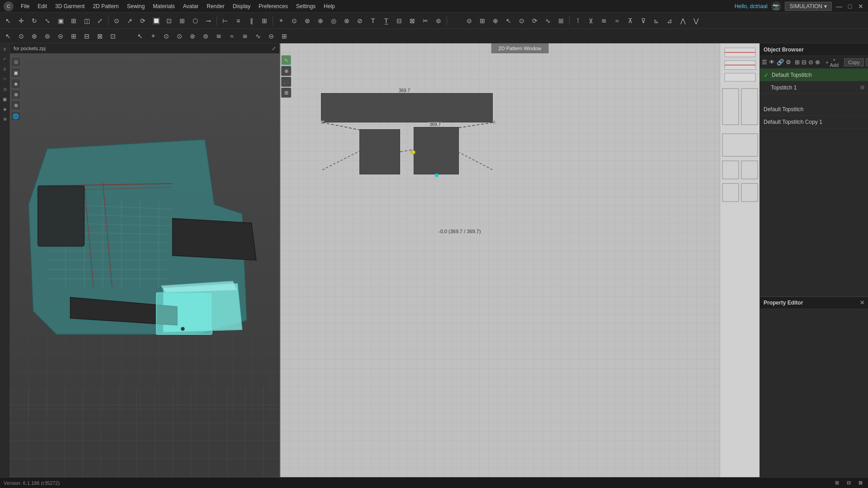 The height and width of the screenshot is (488, 868). Describe the element at coordinates (136, 6) in the screenshot. I see `menu-sewing: Sewing` at that location.